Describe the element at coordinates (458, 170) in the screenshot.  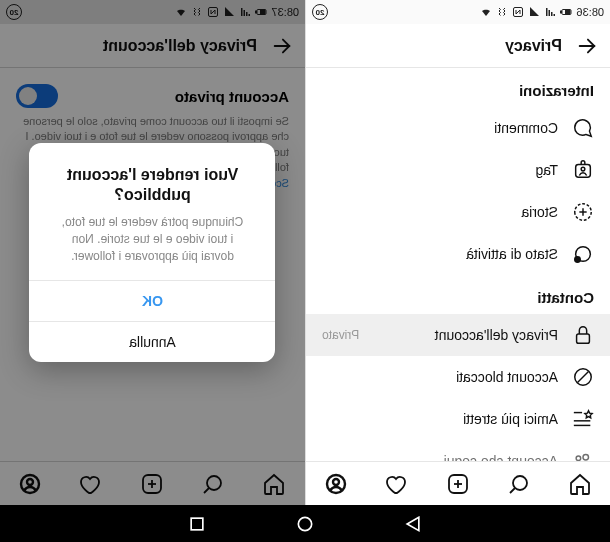
I see `row-tags: Tag` at that location.